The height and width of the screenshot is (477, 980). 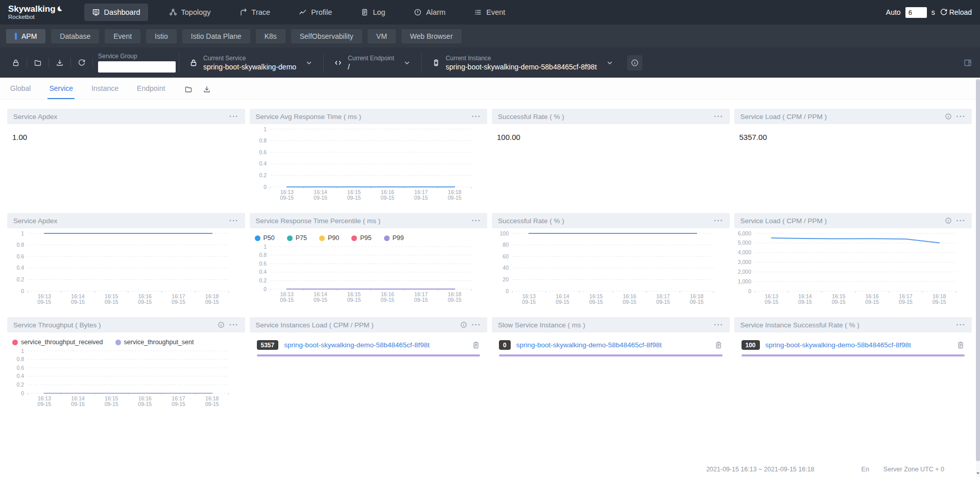 What do you see at coordinates (865, 469) in the screenshot?
I see `language-switcher: En` at bounding box center [865, 469].